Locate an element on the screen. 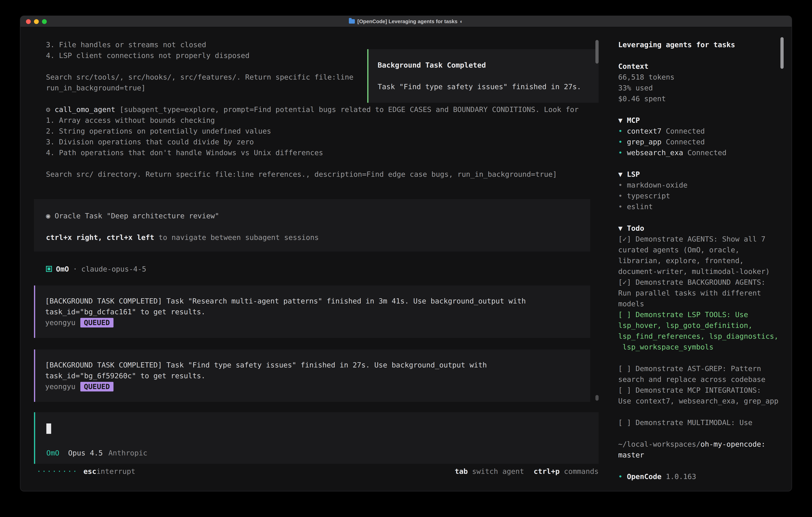 The height and width of the screenshot is (517, 812). lsp-item: • eslint is located at coordinates (701, 207).